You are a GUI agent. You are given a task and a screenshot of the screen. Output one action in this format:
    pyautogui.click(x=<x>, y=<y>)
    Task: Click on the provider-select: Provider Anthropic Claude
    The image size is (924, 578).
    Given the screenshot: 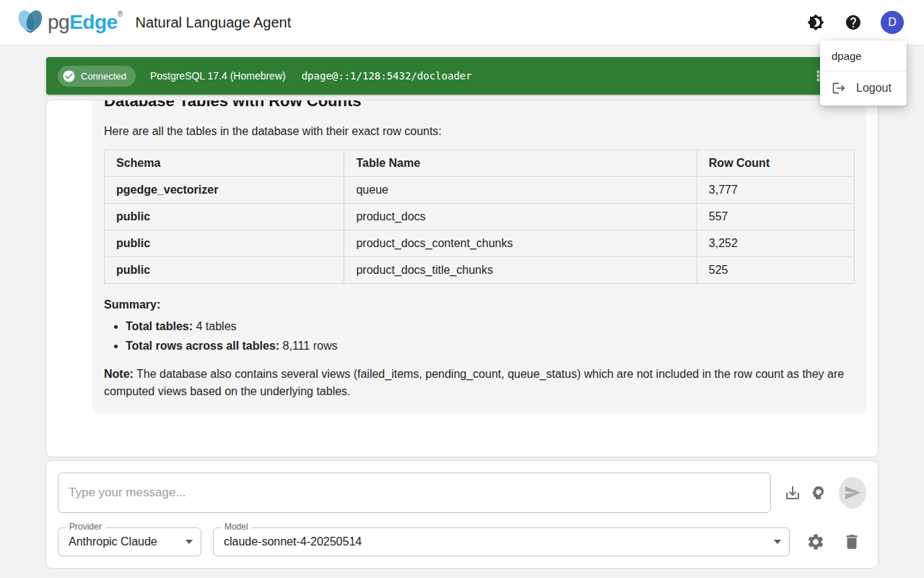 What is the action you would take?
    pyautogui.click(x=130, y=542)
    